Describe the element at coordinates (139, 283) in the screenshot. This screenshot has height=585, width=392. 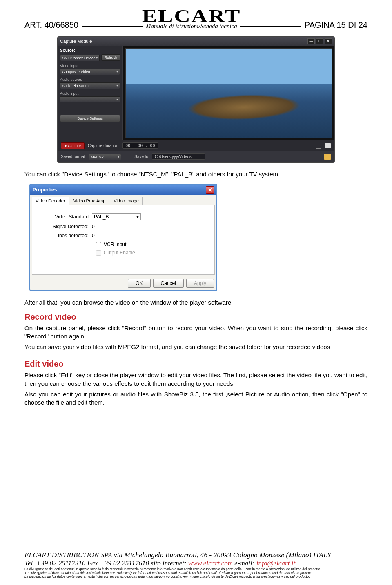
I see `ok-button: OK` at that location.